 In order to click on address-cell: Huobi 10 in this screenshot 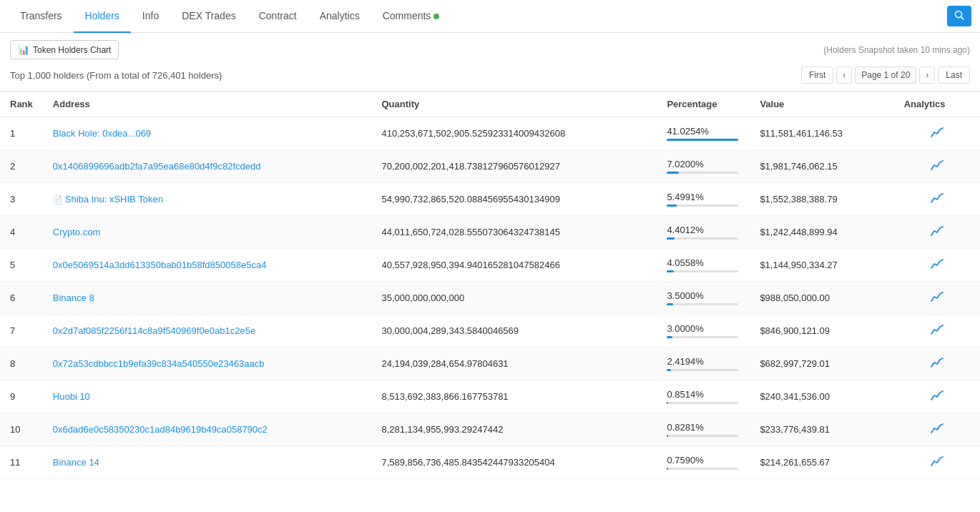, I will do `click(207, 397)`.